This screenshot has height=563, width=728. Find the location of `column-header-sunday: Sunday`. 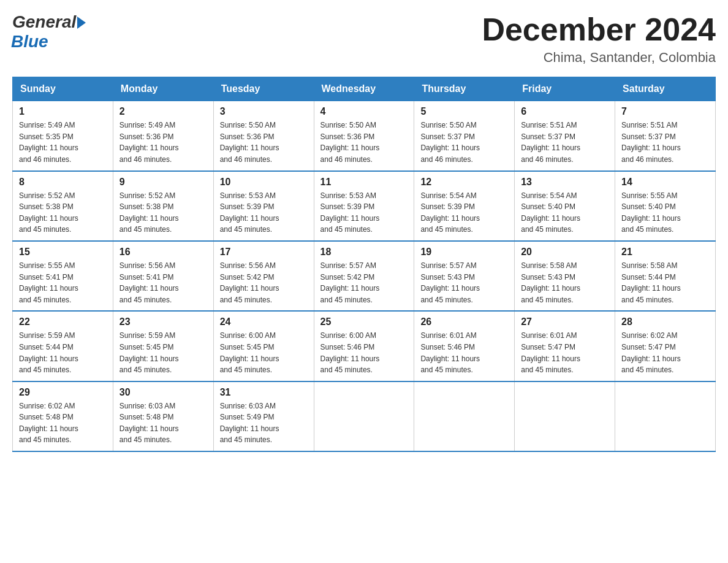

column-header-sunday: Sunday is located at coordinates (63, 90).